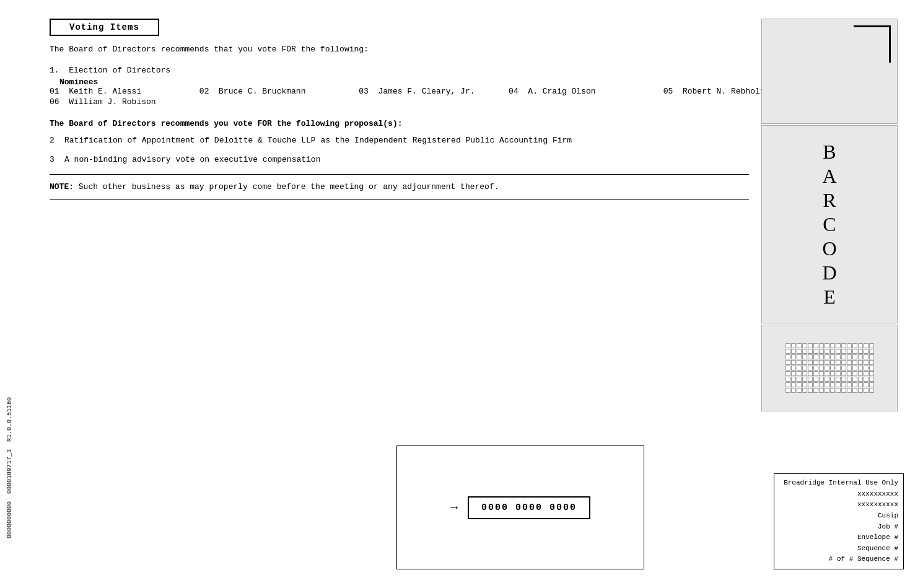 Image resolution: width=910 pixels, height=588 pixels. I want to click on internal-use-title: Broadridge Internal Use Only, so click(839, 483).